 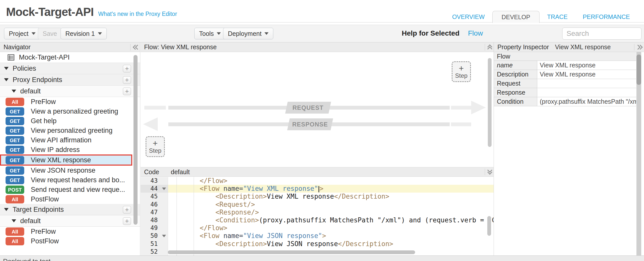 What do you see at coordinates (50, 34) in the screenshot?
I see `save-button-label: Save` at bounding box center [50, 34].